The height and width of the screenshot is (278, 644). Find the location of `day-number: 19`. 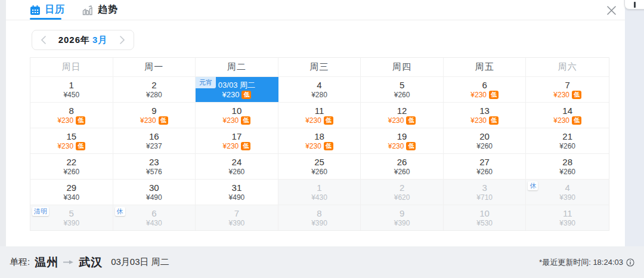

day-number: 19 is located at coordinates (402, 137).